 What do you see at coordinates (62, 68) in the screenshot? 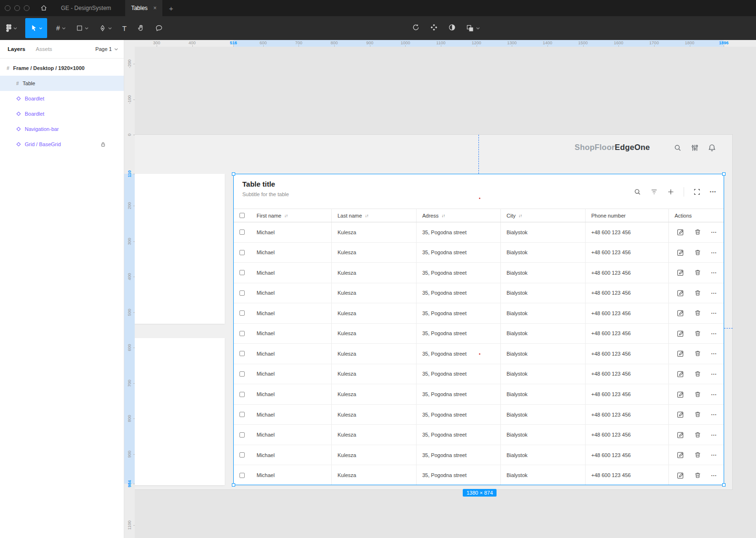
I see `layer-item-frame-desktop: # Frame / Desktop / 1920×1000` at bounding box center [62, 68].